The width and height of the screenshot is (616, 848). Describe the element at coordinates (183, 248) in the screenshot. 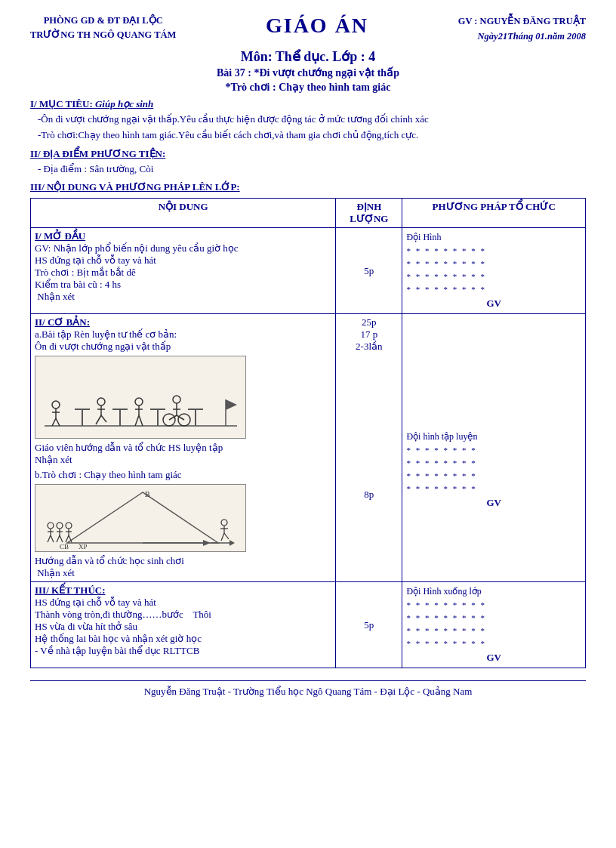

I see `modau-line1: GV: Nhận lớp phổ biến nội dung yêu cầu g…` at that location.